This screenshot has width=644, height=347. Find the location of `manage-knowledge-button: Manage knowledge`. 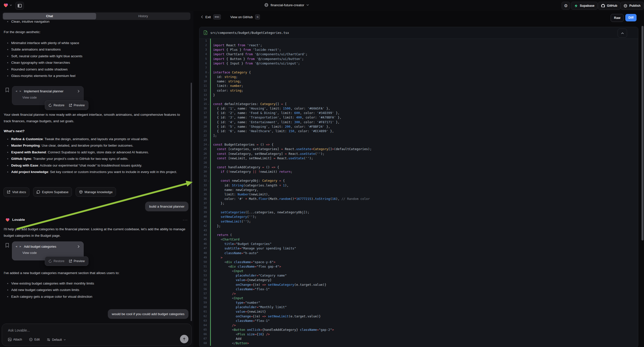

manage-knowledge-button: Manage knowledge is located at coordinates (96, 192).